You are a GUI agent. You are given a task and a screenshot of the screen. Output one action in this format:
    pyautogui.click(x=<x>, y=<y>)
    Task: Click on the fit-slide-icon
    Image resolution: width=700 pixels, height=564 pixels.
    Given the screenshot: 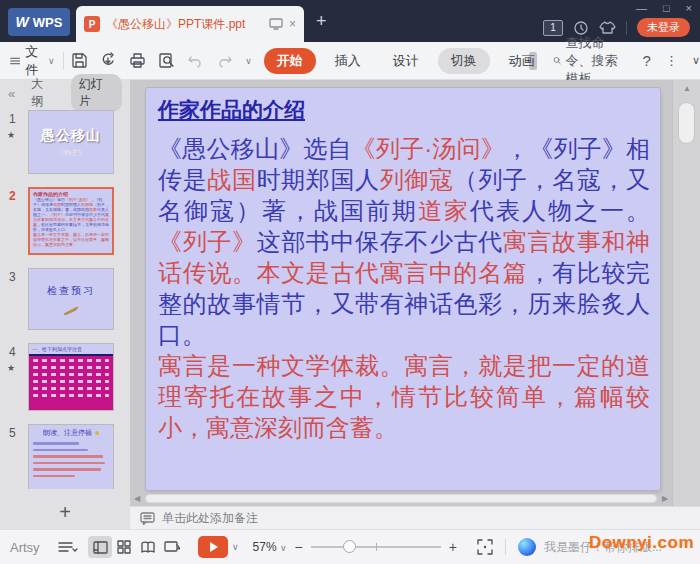 What is the action you would take?
    pyautogui.click(x=485, y=547)
    